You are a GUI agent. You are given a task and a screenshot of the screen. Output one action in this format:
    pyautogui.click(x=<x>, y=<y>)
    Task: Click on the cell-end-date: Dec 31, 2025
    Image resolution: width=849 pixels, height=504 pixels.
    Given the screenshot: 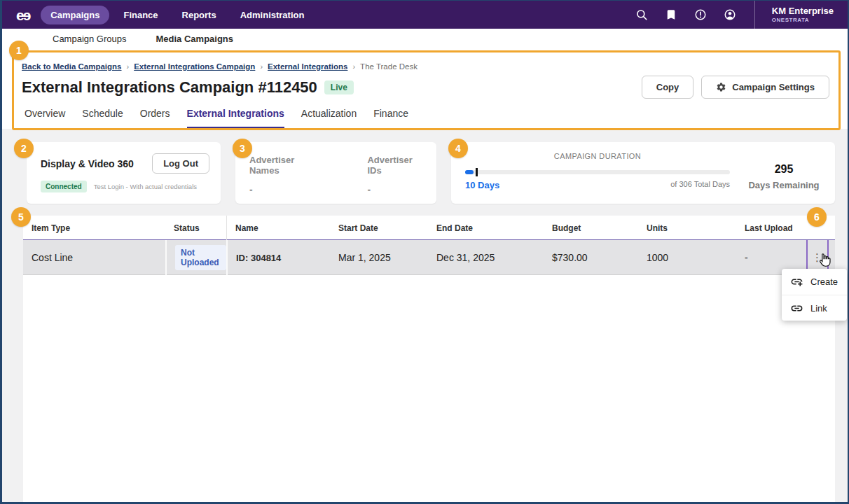 What is the action you would take?
    pyautogui.click(x=486, y=258)
    